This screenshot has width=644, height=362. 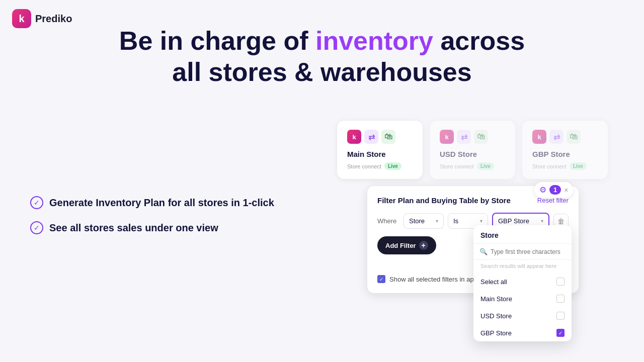 I want to click on feature-text-2: See all stores sales under one view, so click(x=134, y=228).